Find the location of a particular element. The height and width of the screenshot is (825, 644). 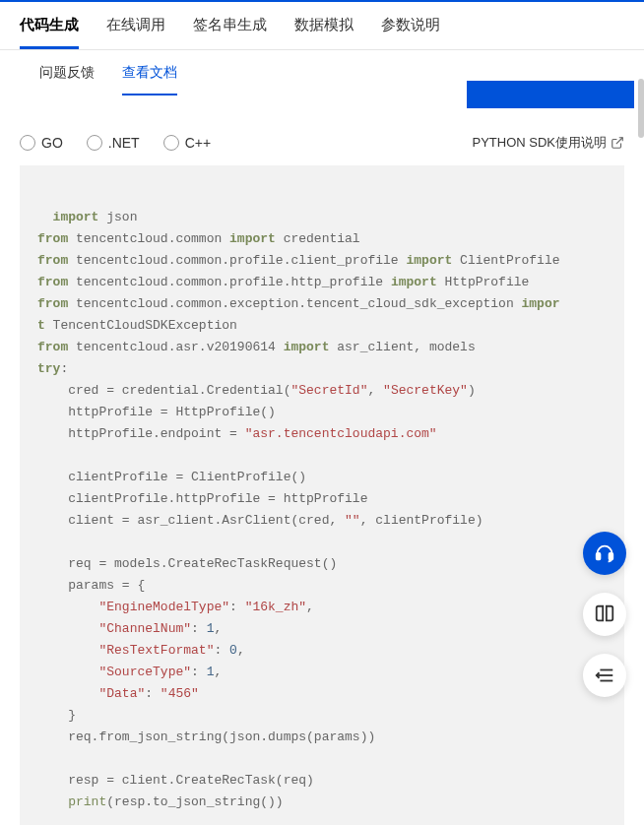

sdk-doc-link: PYTHON SDK使用说明 is located at coordinates (547, 143).